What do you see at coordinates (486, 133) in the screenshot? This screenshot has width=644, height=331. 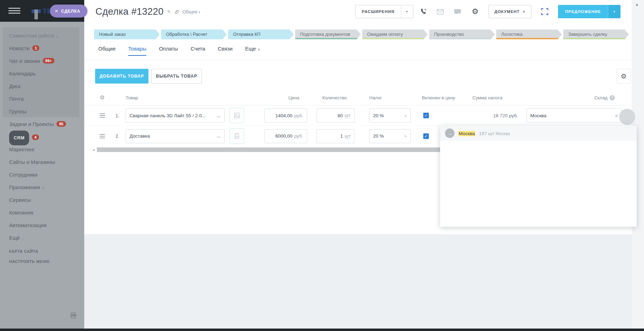 I see `store-option-qty: 197 шт` at bounding box center [486, 133].